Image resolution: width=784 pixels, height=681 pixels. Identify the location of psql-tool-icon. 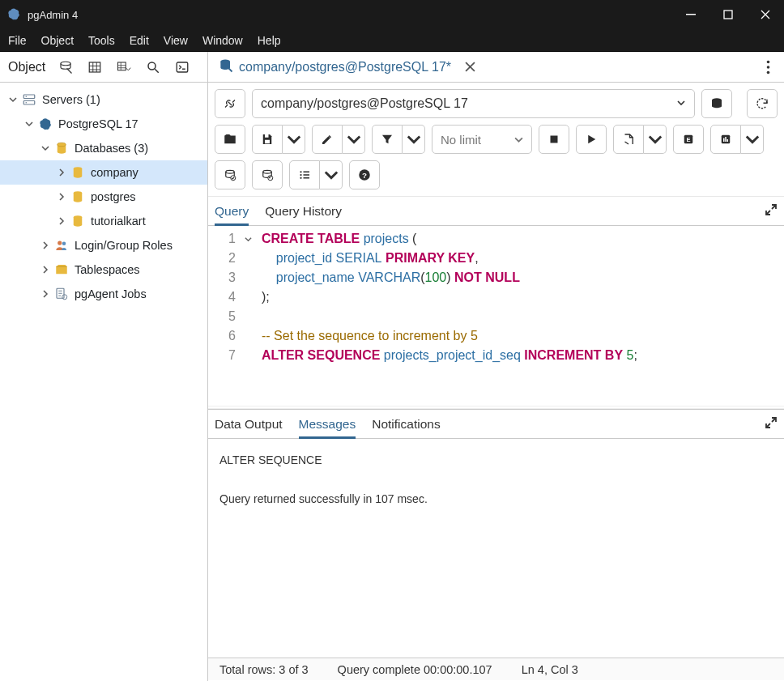
(182, 67).